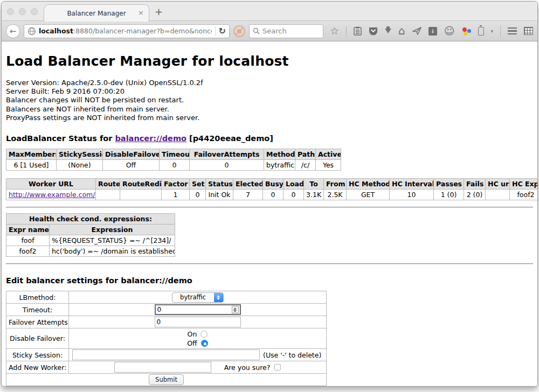  I want to click on proxypass-note: ProxyPass settings are NOT inherited fro…, so click(270, 118).